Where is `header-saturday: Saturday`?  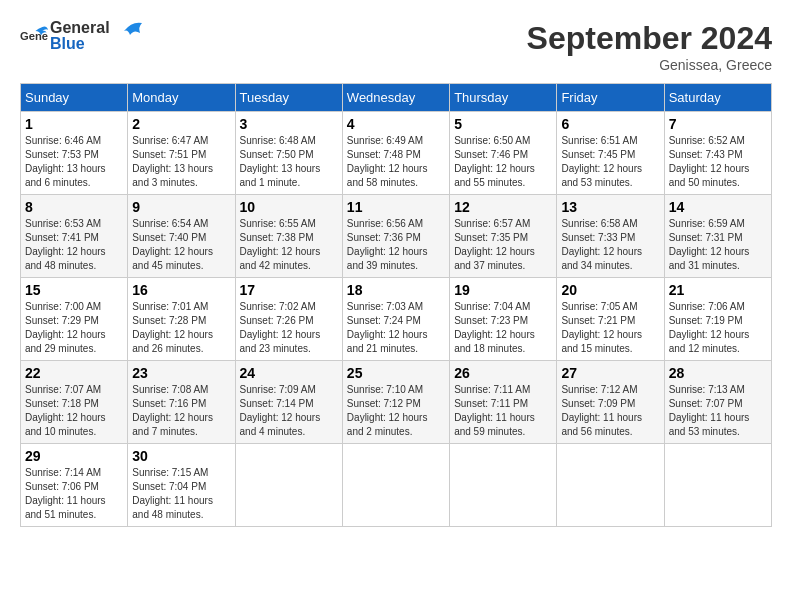 header-saturday: Saturday is located at coordinates (718, 98).